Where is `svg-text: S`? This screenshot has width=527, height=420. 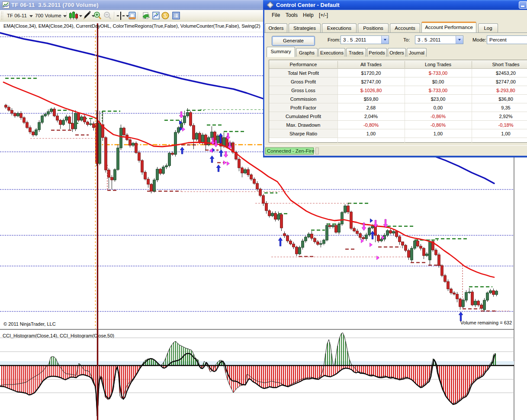 svg-text: S is located at coordinates (165, 16).